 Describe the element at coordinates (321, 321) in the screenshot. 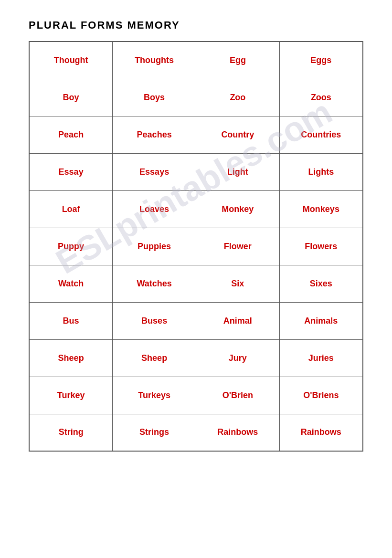

I see `table-cell: Animals` at that location.